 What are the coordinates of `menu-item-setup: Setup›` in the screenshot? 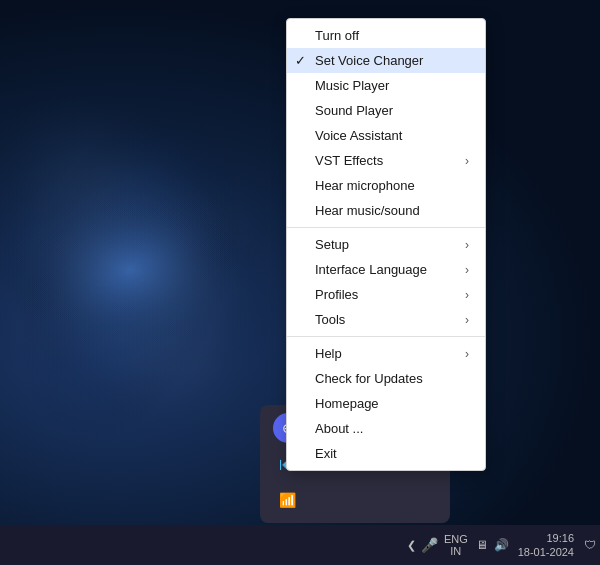 It's located at (386, 244).